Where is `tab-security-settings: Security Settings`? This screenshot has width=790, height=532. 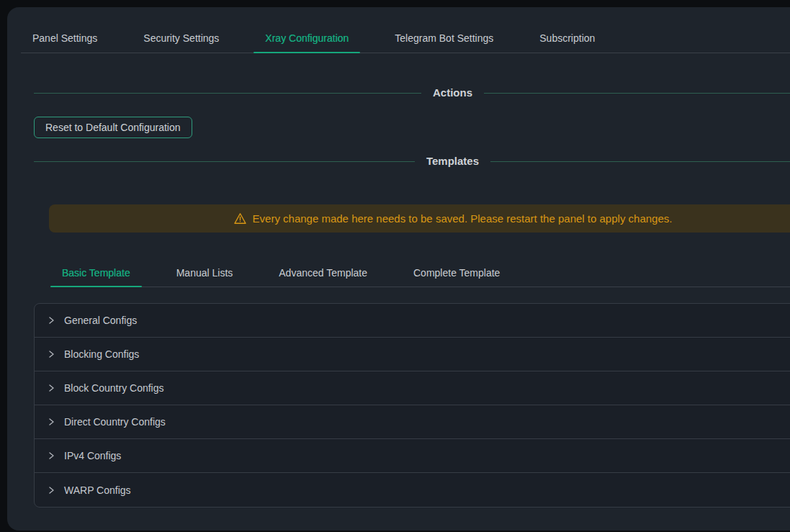
tab-security-settings: Security Settings is located at coordinates (181, 42).